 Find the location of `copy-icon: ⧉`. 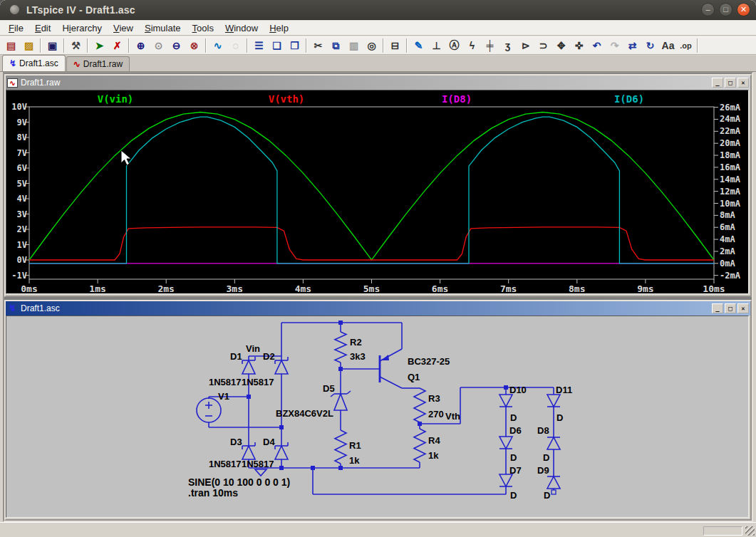

copy-icon: ⧉ is located at coordinates (336, 46).